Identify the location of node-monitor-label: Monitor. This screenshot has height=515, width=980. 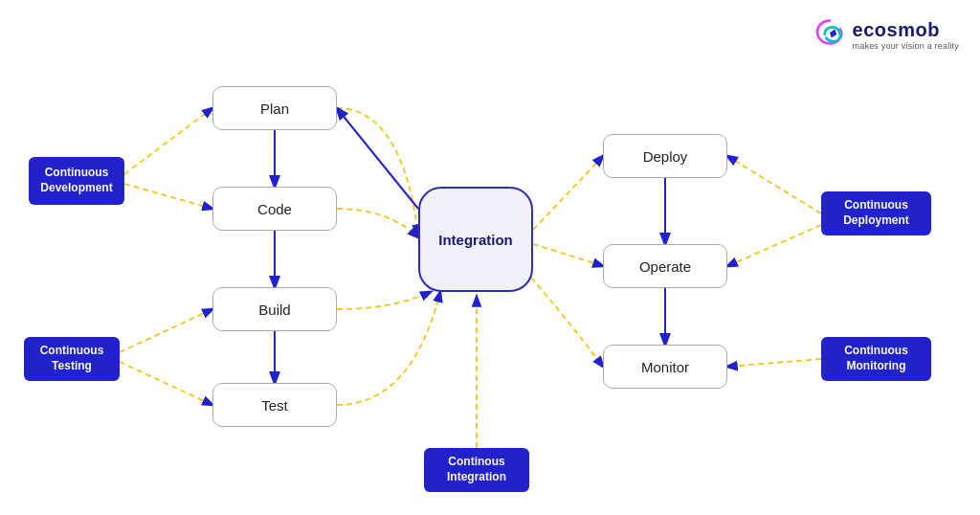
(665, 368).